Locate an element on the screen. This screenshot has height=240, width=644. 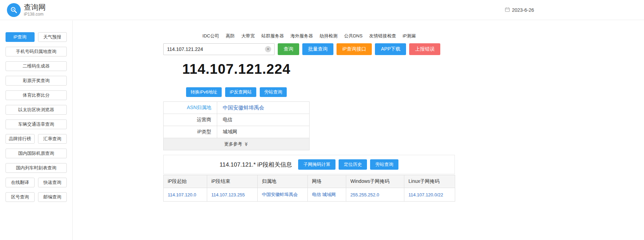
sidebar-row: 以太坊区块浏览器 is located at coordinates (36, 110).